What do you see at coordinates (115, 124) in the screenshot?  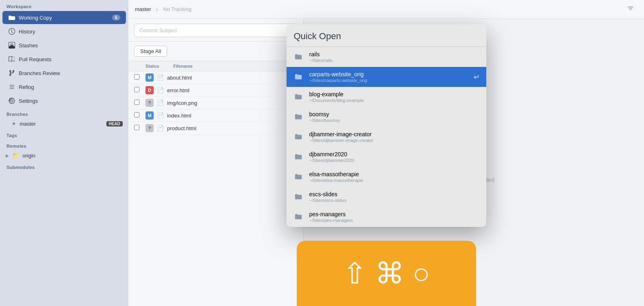 I see `head-badge: HEAD` at bounding box center [115, 124].